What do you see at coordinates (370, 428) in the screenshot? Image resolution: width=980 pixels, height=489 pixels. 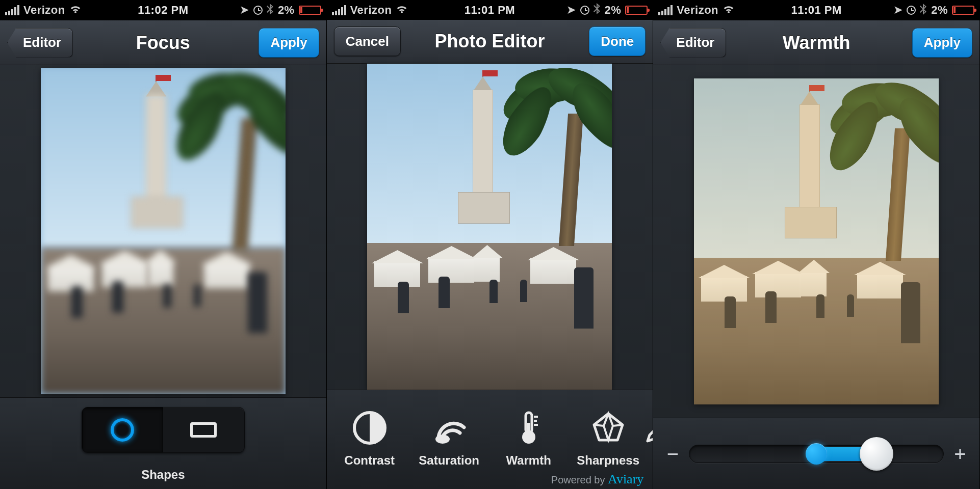 I see `contrast-icon` at bounding box center [370, 428].